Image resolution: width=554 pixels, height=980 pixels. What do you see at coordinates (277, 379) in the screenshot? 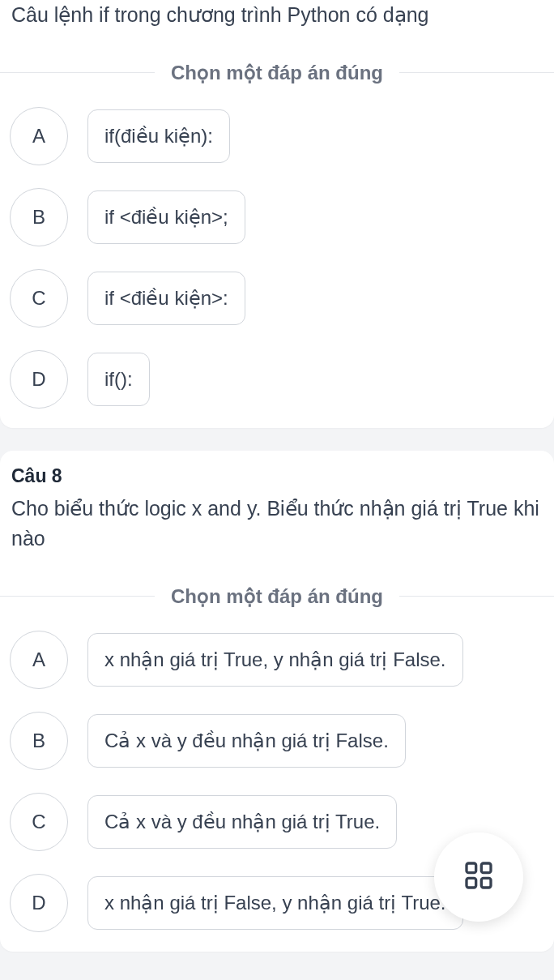
I see `option-d: D if():` at bounding box center [277, 379].